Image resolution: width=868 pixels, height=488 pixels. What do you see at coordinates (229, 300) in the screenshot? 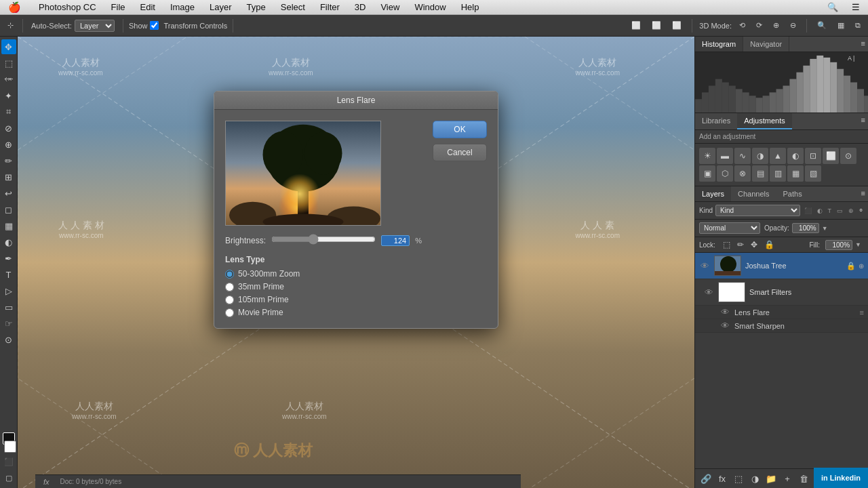
I see `lens-radio-105mm` at bounding box center [229, 300].